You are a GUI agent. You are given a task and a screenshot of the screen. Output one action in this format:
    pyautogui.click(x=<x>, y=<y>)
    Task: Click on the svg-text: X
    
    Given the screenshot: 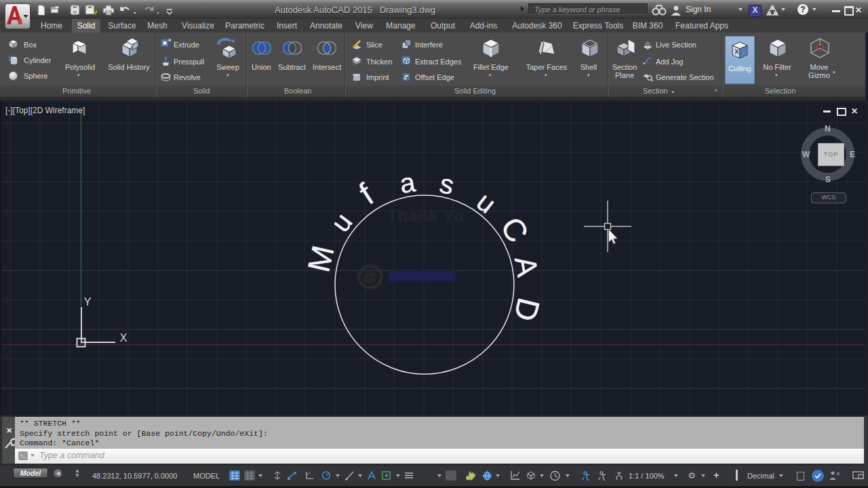 What is the action you would take?
    pyautogui.click(x=123, y=338)
    